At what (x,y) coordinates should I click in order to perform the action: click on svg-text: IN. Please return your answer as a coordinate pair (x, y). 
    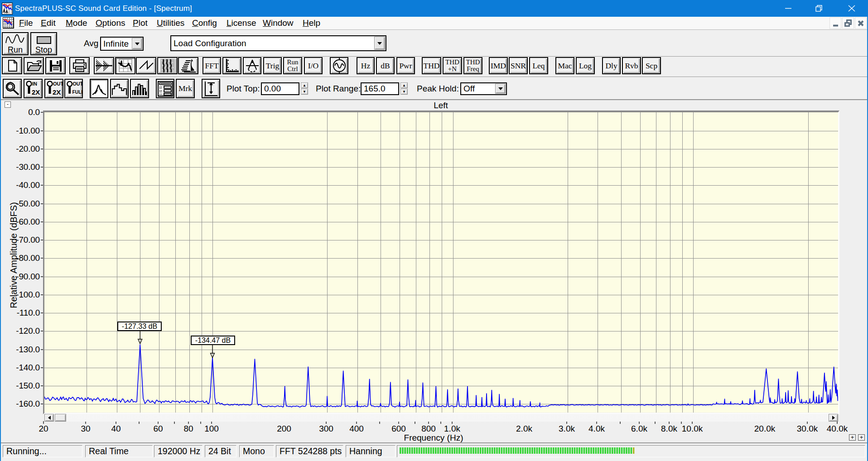
    Looking at the image, I should click on (34, 84).